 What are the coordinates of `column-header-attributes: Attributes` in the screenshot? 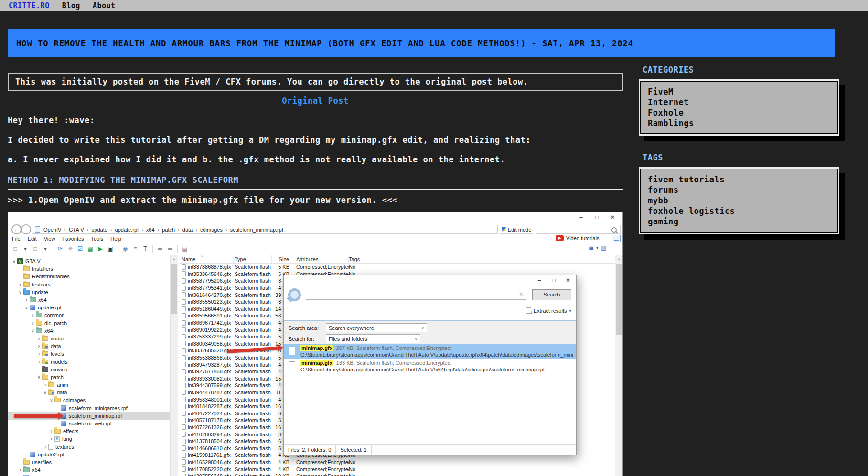 It's located at (322, 259).